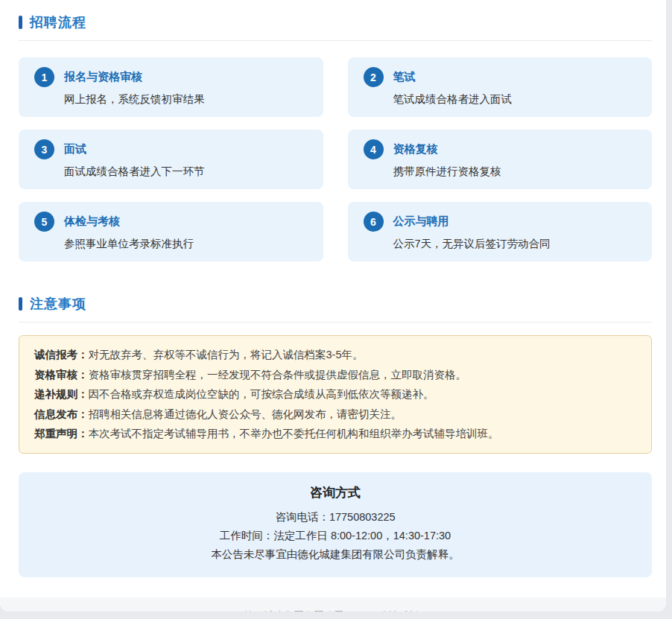 This screenshot has height=619, width=672. What do you see at coordinates (173, 77) in the screenshot?
I see `step-card-head: 1 报名与资格审核` at bounding box center [173, 77].